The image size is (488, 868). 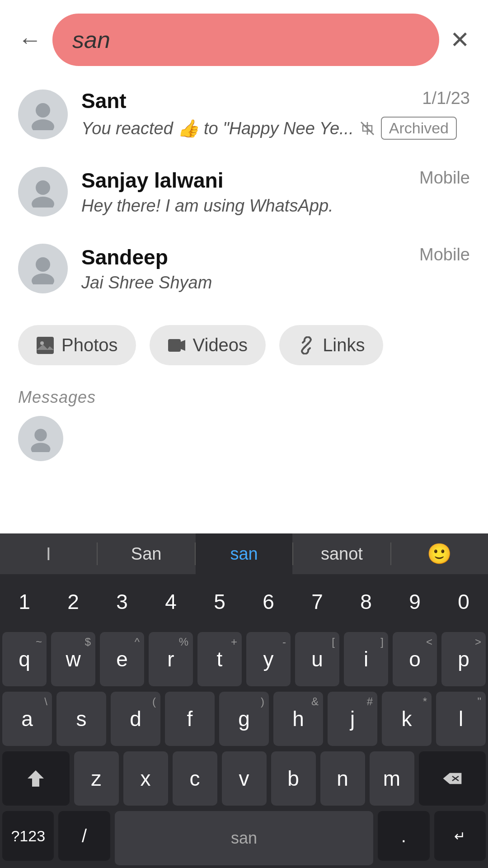 I want to click on key-m: m, so click(x=392, y=778).